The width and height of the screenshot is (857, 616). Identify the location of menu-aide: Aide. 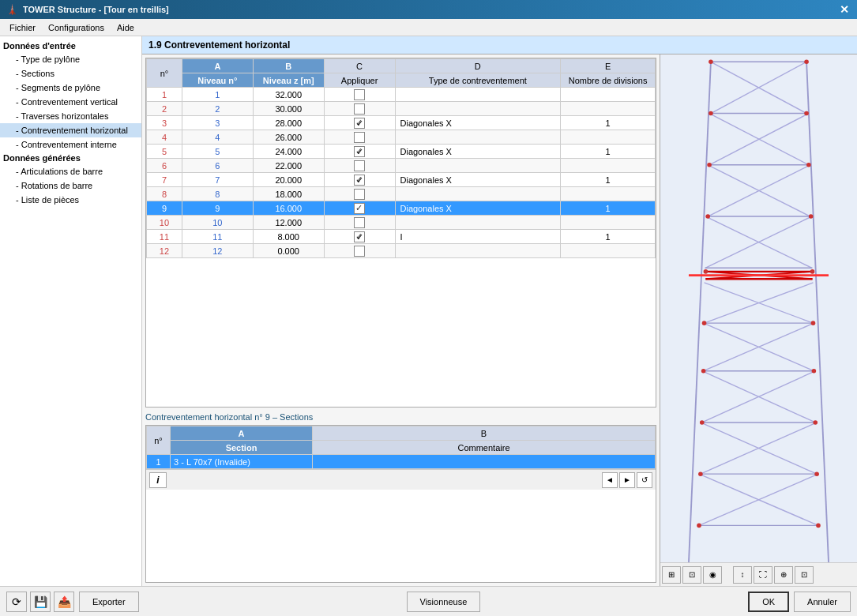
(126, 28).